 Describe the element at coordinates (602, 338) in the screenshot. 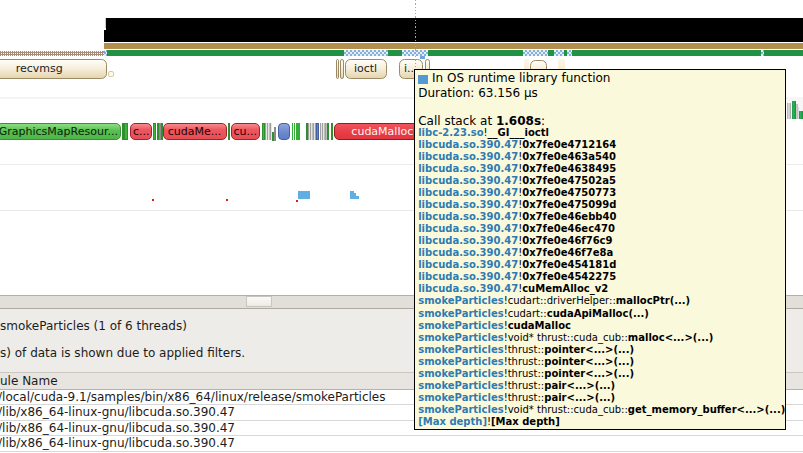

I see `callstack-frame: smokeParticles!void* thrust::cuda_cub::m…` at that location.